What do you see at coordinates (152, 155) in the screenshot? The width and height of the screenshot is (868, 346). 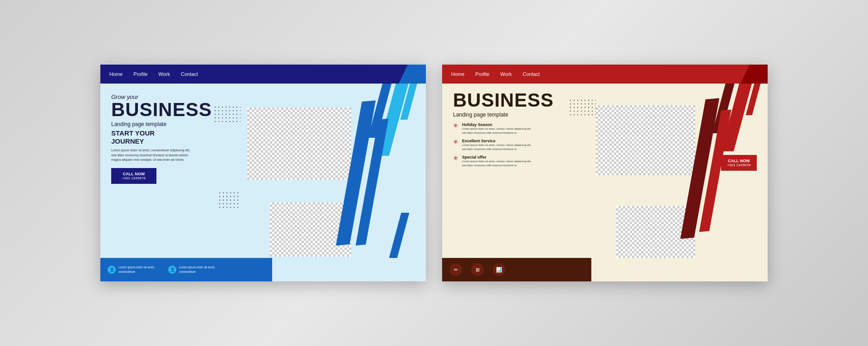 I see `blue-lorem: Lorem ipsum dolor sit amet, consectetuer…` at bounding box center [152, 155].